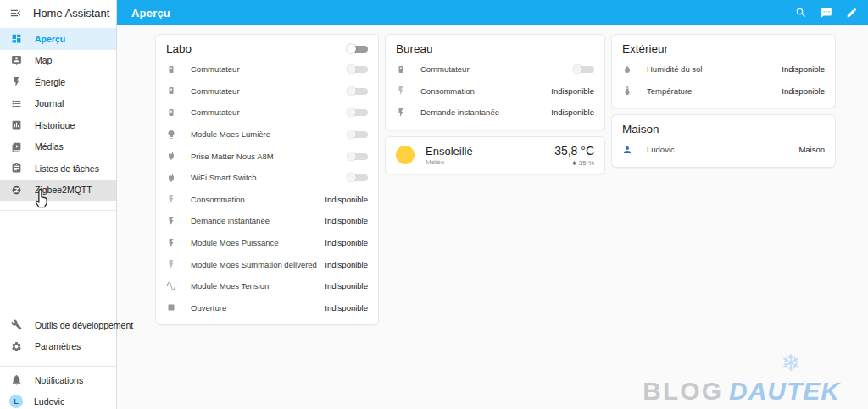  I want to click on card-maison: Maison Ludovic Maison, so click(724, 141).